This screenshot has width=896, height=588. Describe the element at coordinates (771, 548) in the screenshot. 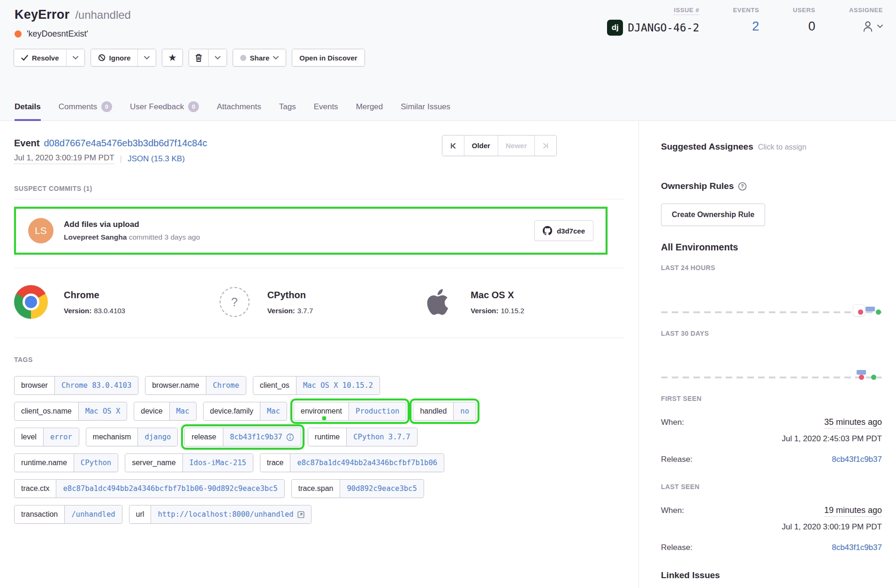

I see `last-seen-release-row: Release: 8cb43f1c9b37` at that location.